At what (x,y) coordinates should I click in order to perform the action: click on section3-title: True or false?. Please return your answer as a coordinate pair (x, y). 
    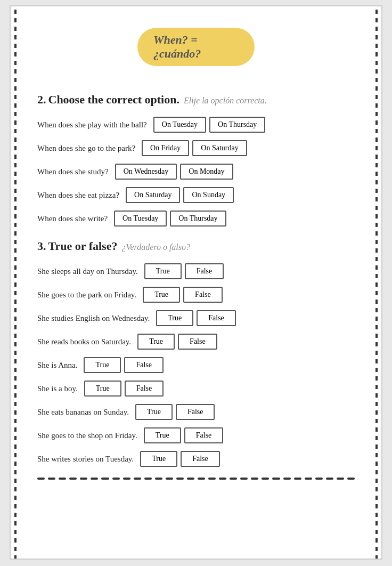
    Looking at the image, I should click on (83, 246).